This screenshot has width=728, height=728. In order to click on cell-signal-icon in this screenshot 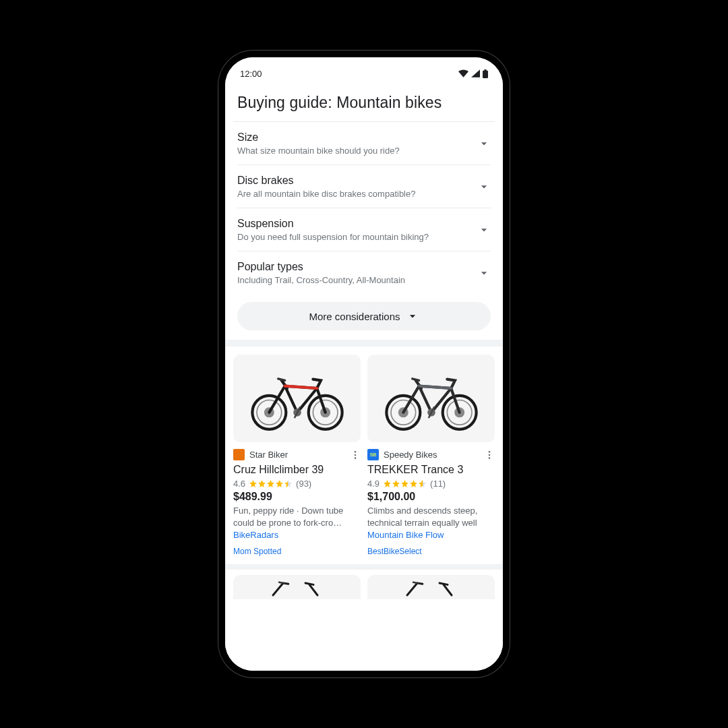, I will do `click(476, 73)`.